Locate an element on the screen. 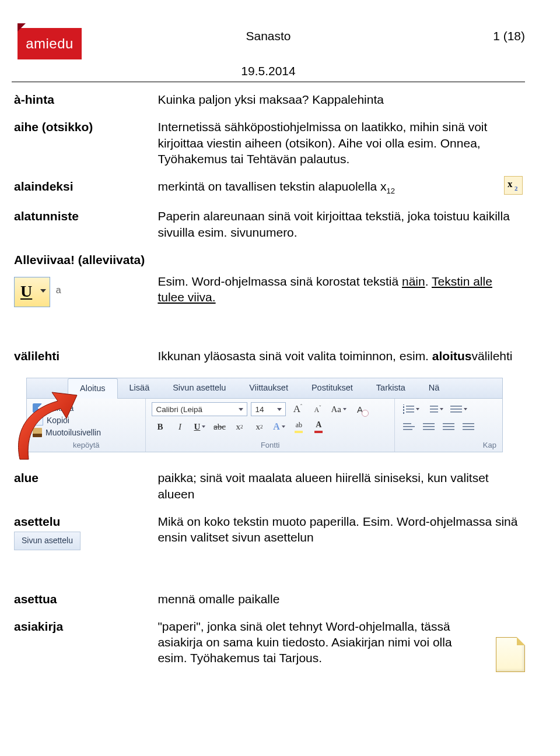  ribbon-illustration: Aloitus Lisää Sivun asettelu Viittaukset… is located at coordinates (268, 415).